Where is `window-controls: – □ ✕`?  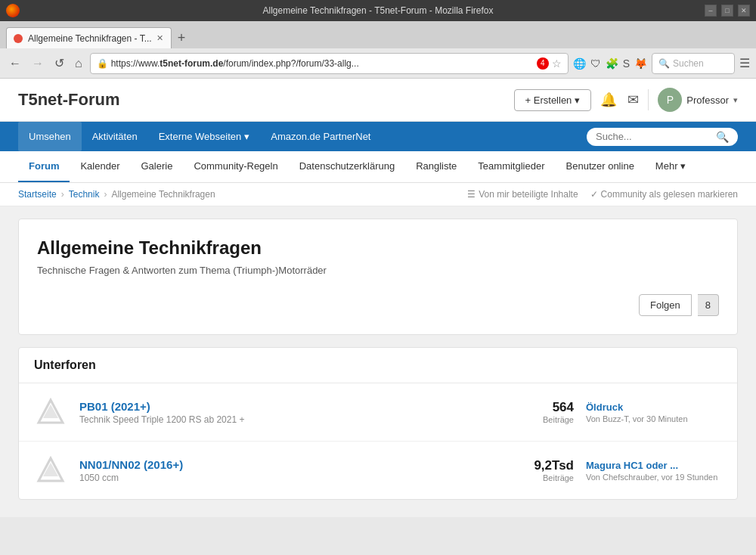 window-controls: – □ ✕ is located at coordinates (727, 11).